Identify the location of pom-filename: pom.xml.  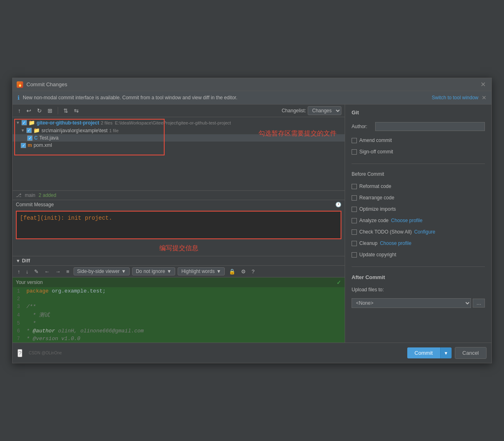
(43, 145).